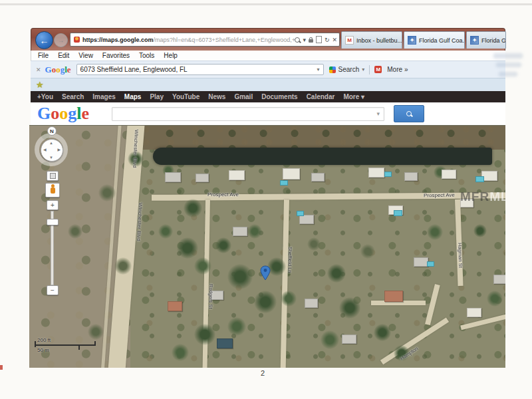  What do you see at coordinates (53, 222) in the screenshot?
I see `zoom-slider-handle` at bounding box center [53, 222].